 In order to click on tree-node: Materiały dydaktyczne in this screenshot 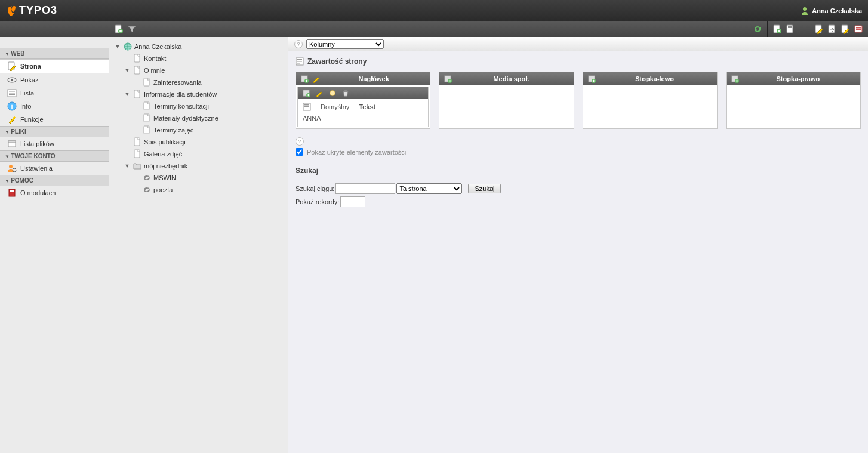, I will do `click(198, 118)`.